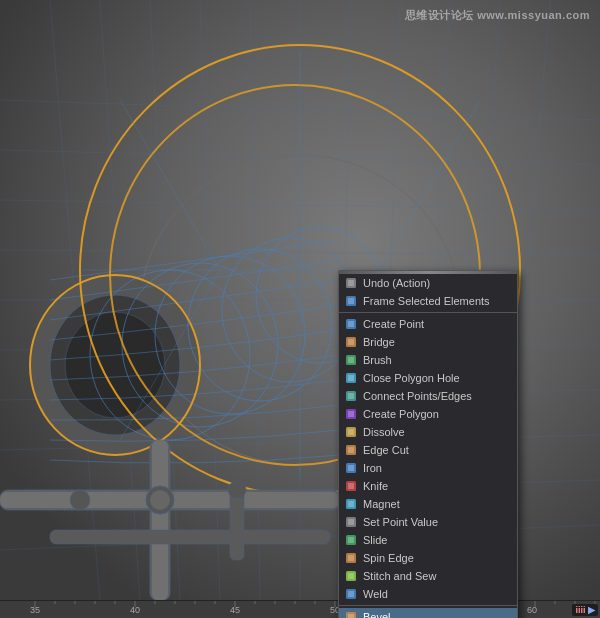  What do you see at coordinates (382, 504) in the screenshot?
I see `magnet-label: Magnet` at bounding box center [382, 504].